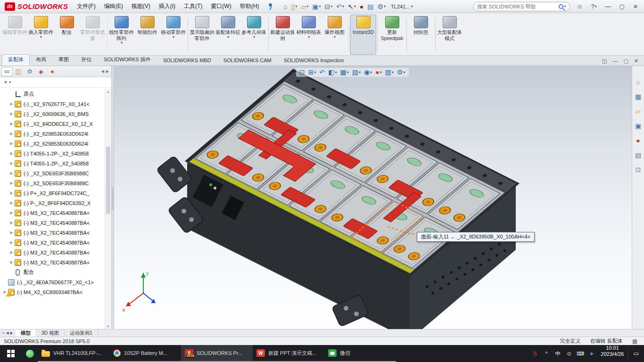  What do you see at coordinates (7, 72) in the screenshot?
I see `featuremanager-tree-tab: ≔` at bounding box center [7, 72].